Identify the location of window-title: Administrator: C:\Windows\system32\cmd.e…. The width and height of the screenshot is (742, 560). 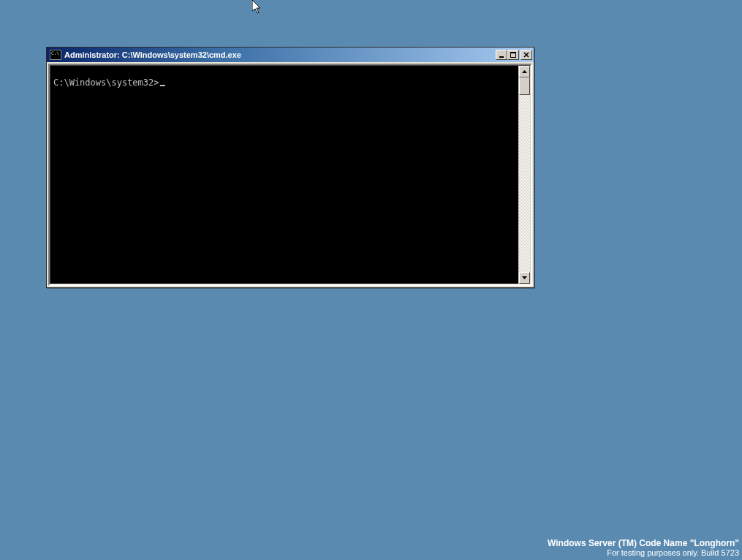
(280, 55).